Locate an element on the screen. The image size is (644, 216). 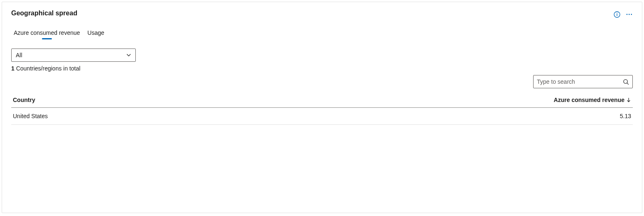
chevron-down-icon is located at coordinates (129, 55).